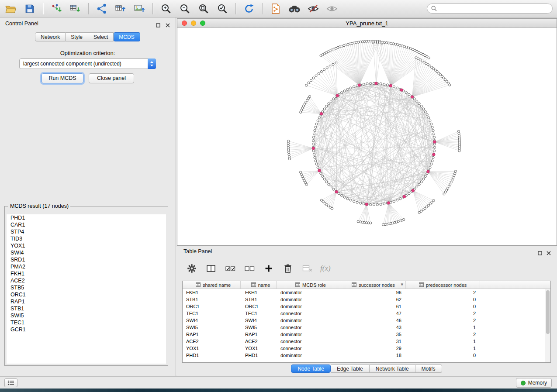  Describe the element at coordinates (166, 9) in the screenshot. I see `zoom-in-button` at that location.